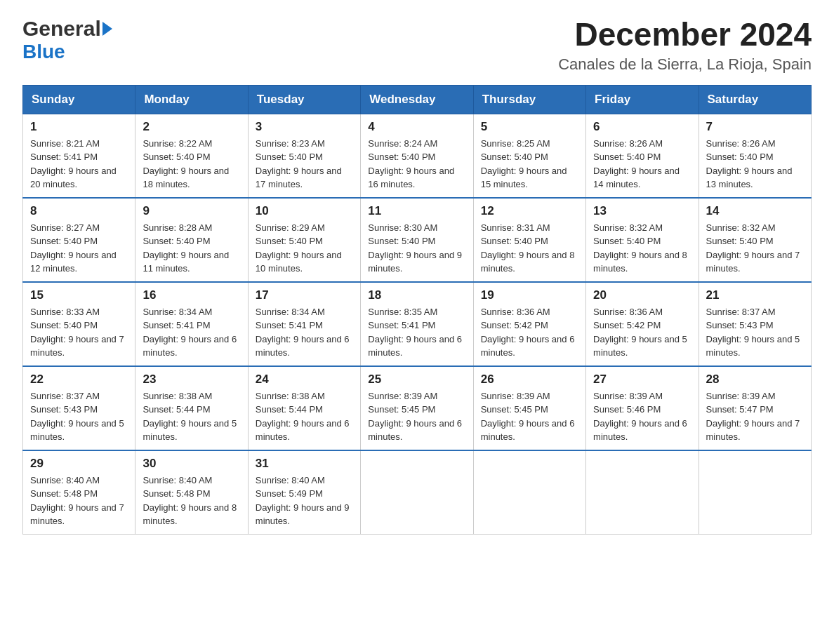 This screenshot has width=834, height=644. What do you see at coordinates (755, 211) in the screenshot?
I see `day-number: 14` at bounding box center [755, 211].